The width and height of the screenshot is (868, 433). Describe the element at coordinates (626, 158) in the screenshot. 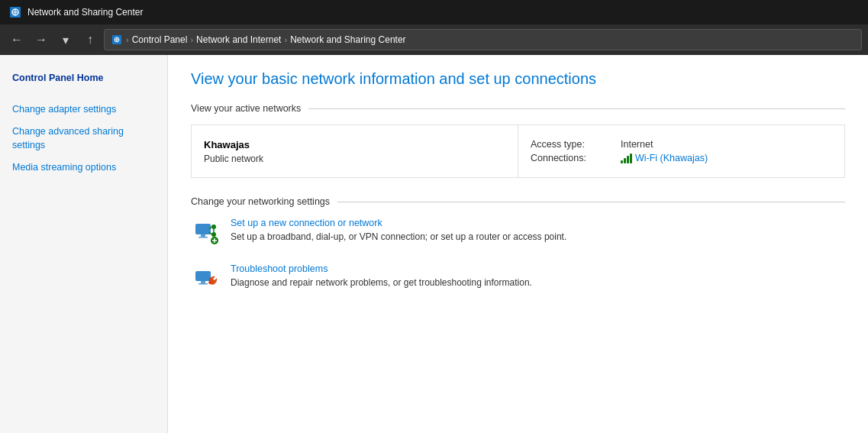

I see `wifi-signal-icon` at that location.